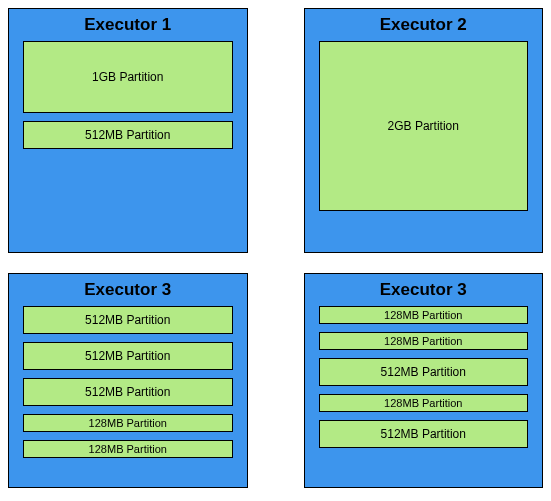 The height and width of the screenshot is (501, 551). I want to click on partition-1gb: 1GB Partition, so click(128, 77).